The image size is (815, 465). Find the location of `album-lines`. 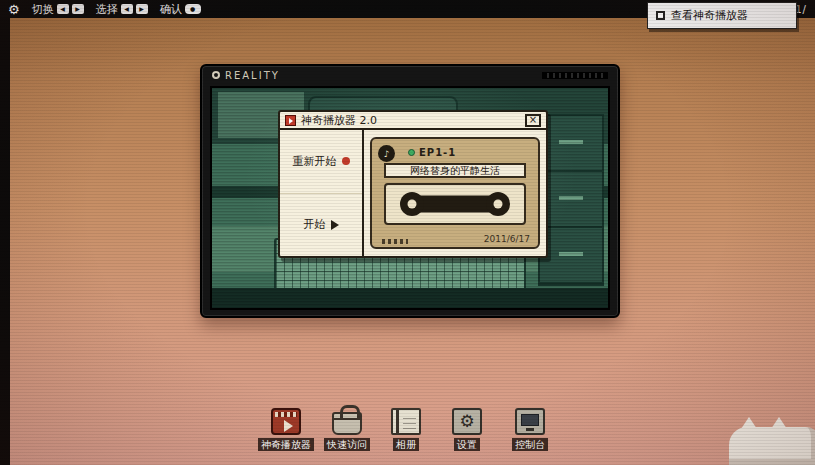

album-lines is located at coordinates (410, 422).